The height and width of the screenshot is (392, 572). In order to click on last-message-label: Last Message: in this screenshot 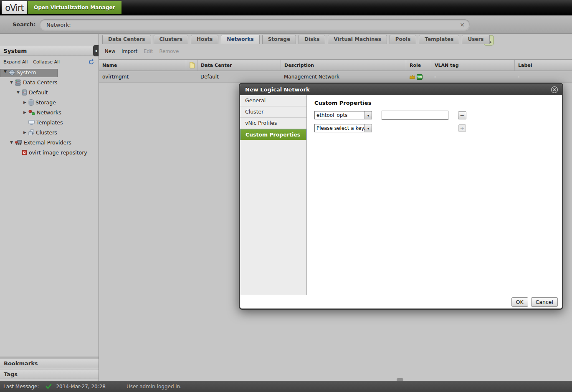, I will do `click(21, 387)`.